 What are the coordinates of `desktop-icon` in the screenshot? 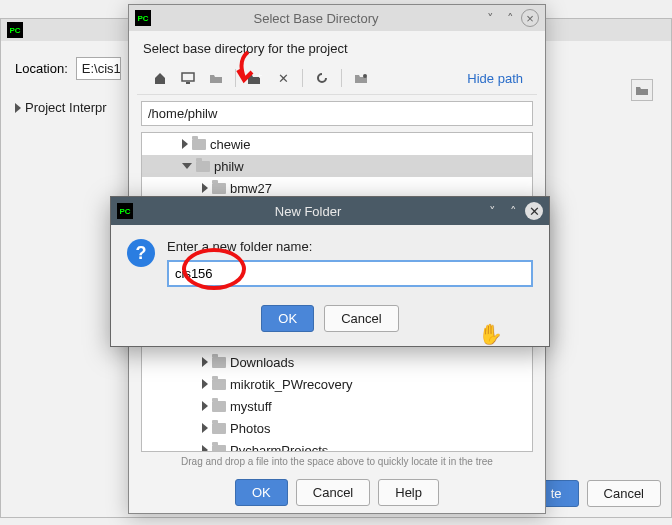 It's located at (188, 78).